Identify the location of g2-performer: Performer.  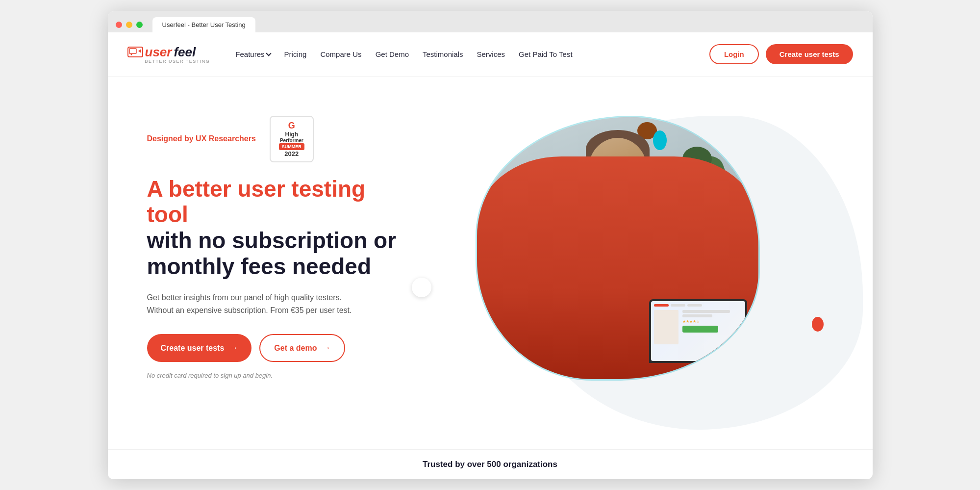
(292, 140).